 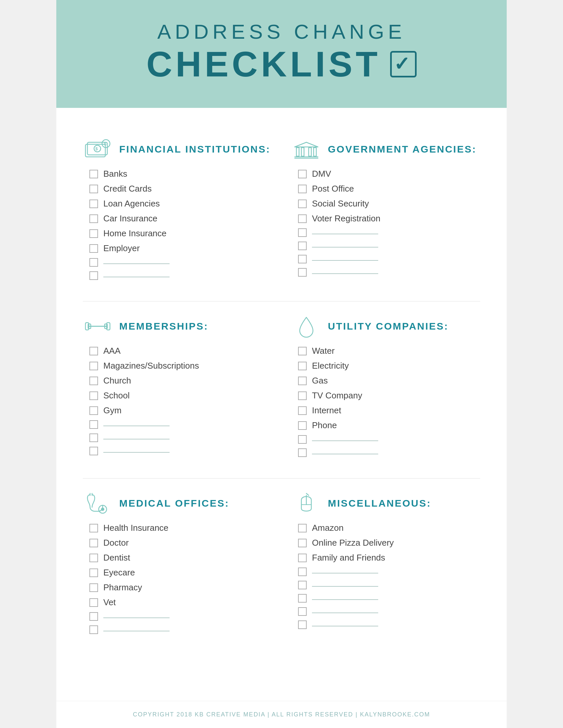 I want to click on list-item: Gym, so click(x=180, y=411).